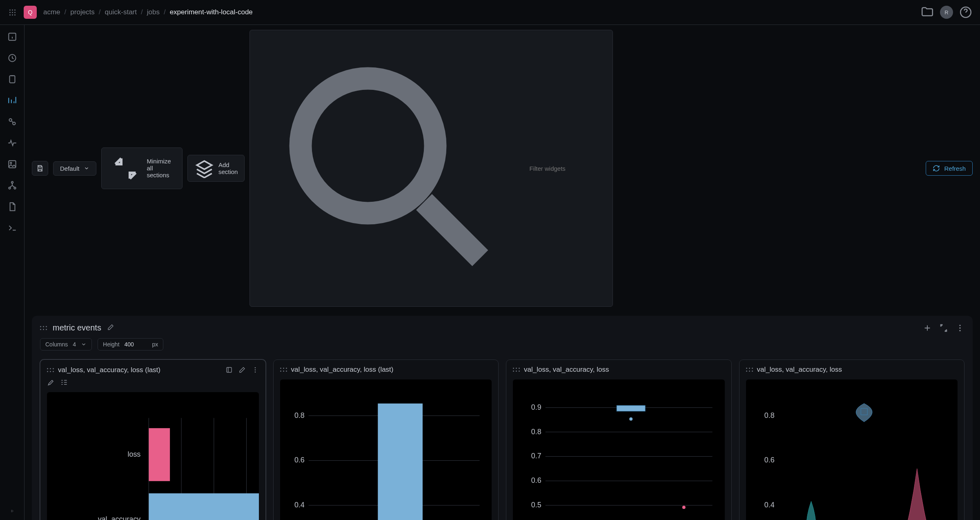  I want to click on app-logo: Q, so click(30, 12).